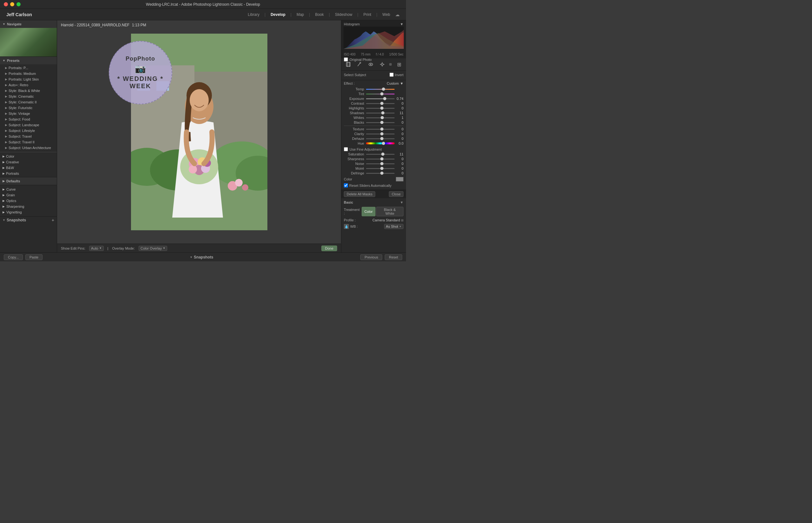  I want to click on show-edit-pins-dropdown: Auto ▼, so click(96, 249).